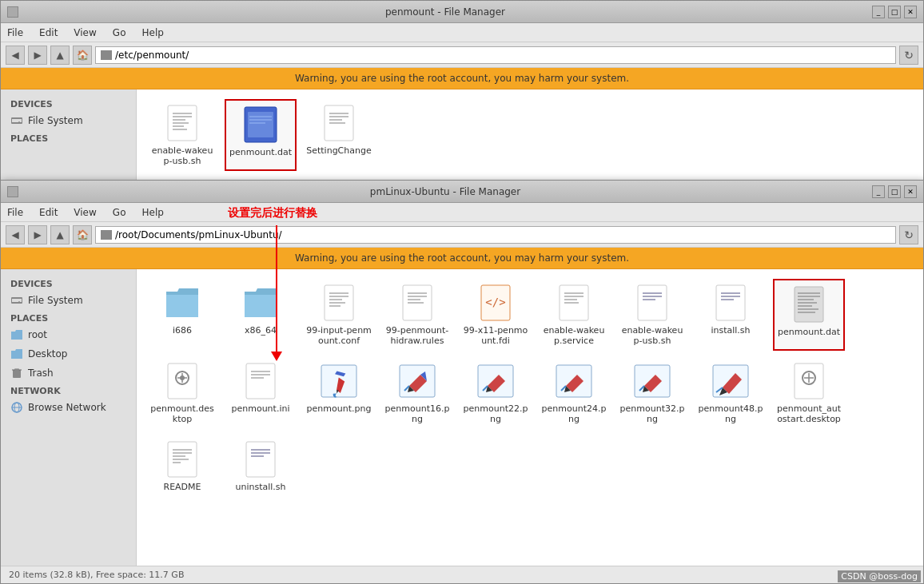 The image size is (924, 584). Describe the element at coordinates (120, 33) in the screenshot. I see `menu1-go: Go` at that location.